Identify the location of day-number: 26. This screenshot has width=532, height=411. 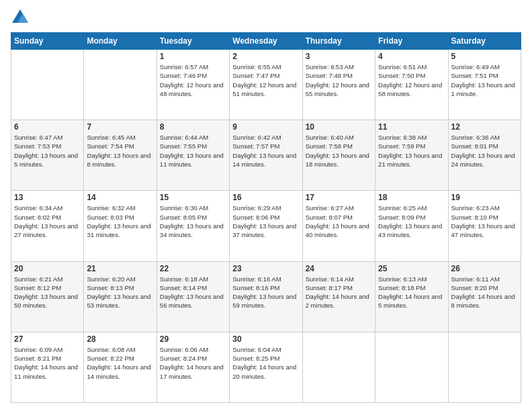
(485, 269).